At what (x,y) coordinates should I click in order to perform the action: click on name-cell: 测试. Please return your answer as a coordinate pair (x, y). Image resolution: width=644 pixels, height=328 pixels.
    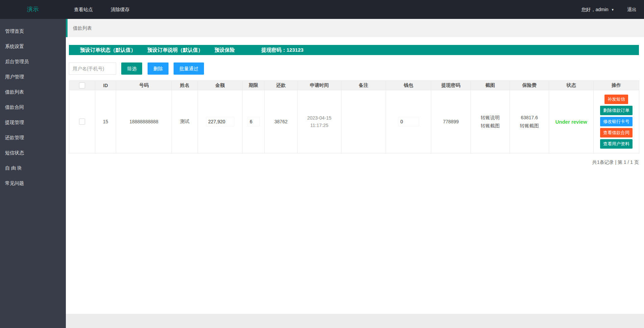
    Looking at the image, I should click on (185, 122).